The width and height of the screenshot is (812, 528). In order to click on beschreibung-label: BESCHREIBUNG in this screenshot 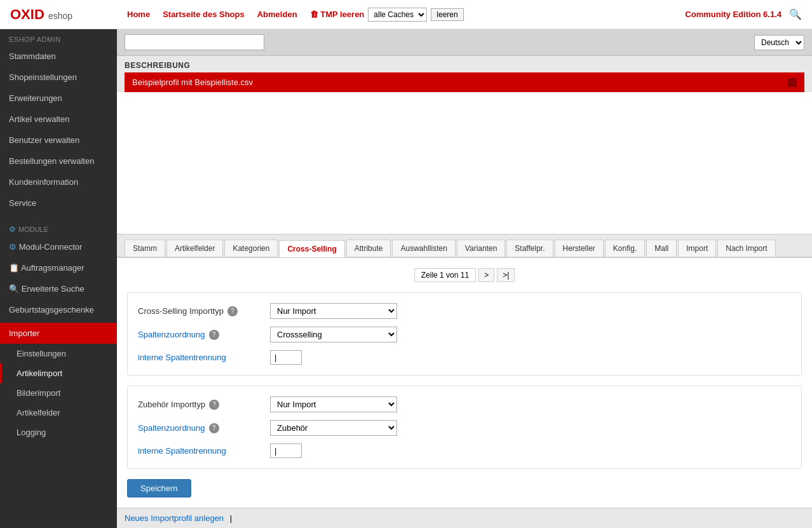, I will do `click(464, 65)`.